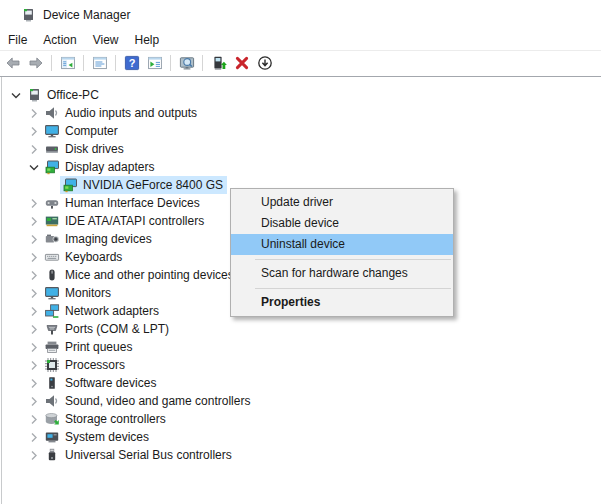 The width and height of the screenshot is (601, 504). I want to click on menu-help: Help, so click(148, 40).